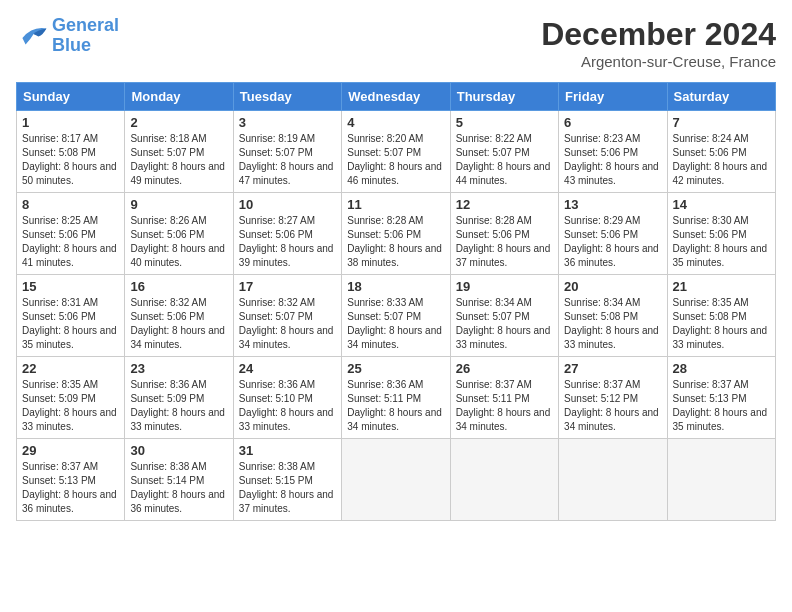 This screenshot has width=792, height=612. I want to click on day-number: 6, so click(612, 122).